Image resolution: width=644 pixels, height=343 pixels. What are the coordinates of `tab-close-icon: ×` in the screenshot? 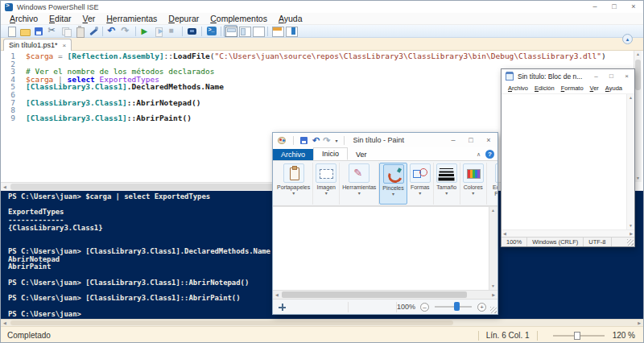 It's located at (64, 45).